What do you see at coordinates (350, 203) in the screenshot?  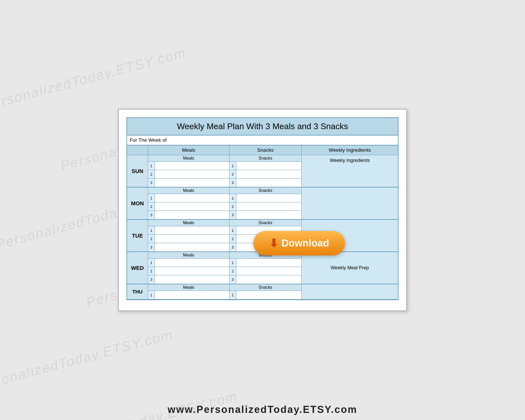 I see `weekly-ingredients-col-mon` at bounding box center [350, 203].